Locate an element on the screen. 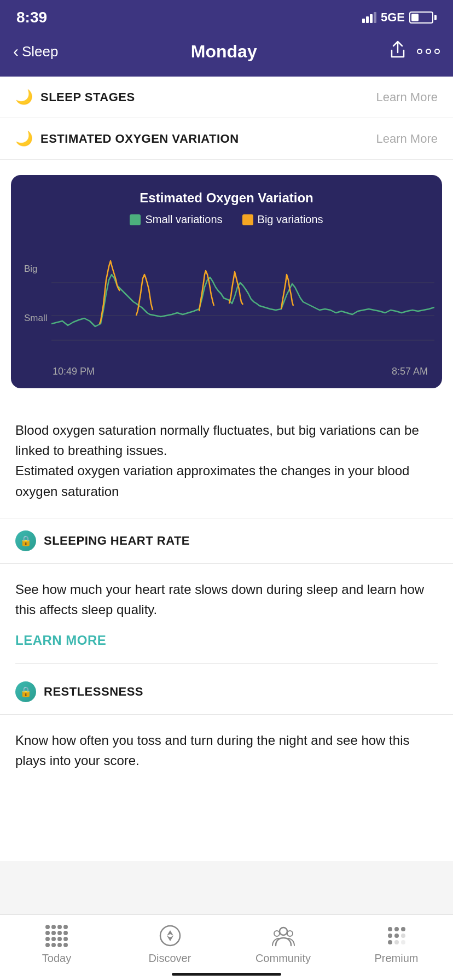  restlessness-description: Know how often you toss and turn during … is located at coordinates (226, 750).